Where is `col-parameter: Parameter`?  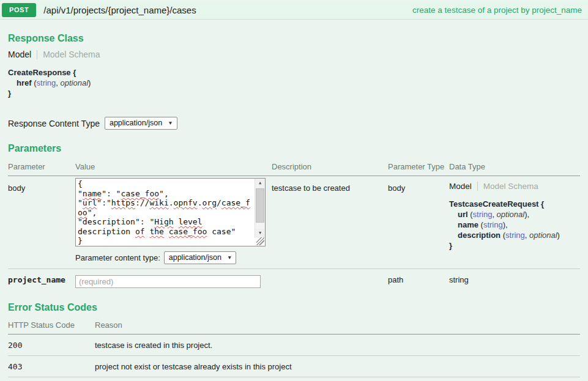 col-parameter: Parameter is located at coordinates (42, 168).